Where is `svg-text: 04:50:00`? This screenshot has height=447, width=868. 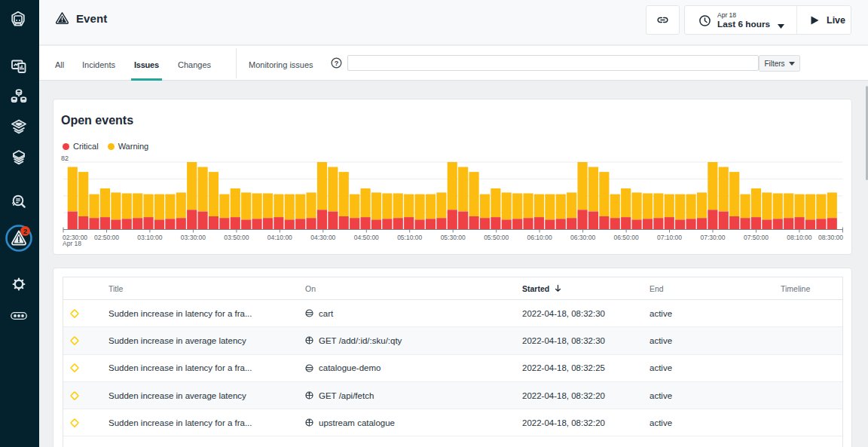 svg-text: 04:50:00 is located at coordinates (366, 237).